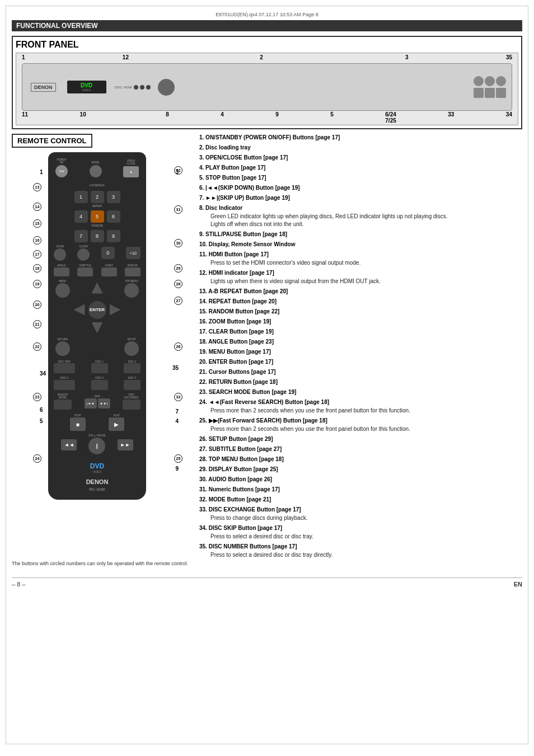  I want to click on plain-6: 6, so click(41, 410).